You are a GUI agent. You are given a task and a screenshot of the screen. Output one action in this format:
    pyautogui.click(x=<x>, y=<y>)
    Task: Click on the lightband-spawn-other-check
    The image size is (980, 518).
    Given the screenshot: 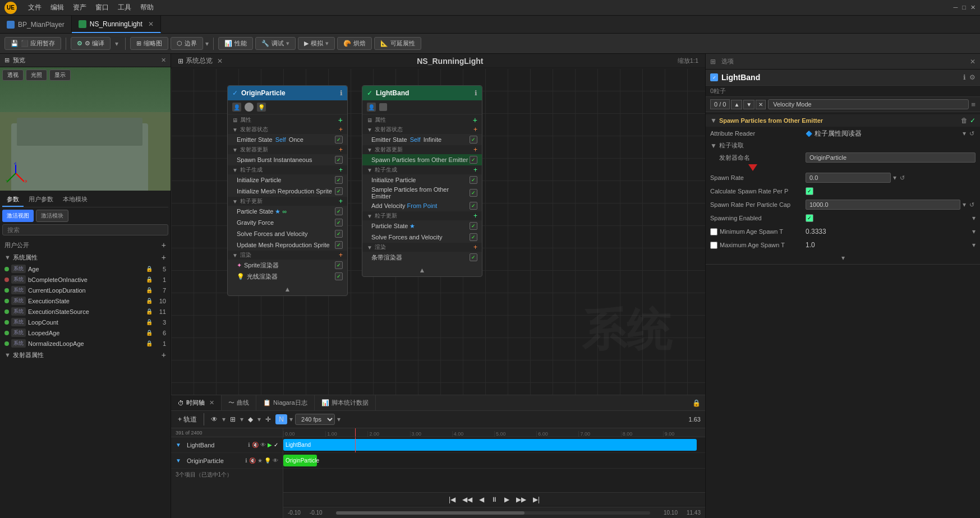 What is the action you would take?
    pyautogui.click(x=473, y=160)
    